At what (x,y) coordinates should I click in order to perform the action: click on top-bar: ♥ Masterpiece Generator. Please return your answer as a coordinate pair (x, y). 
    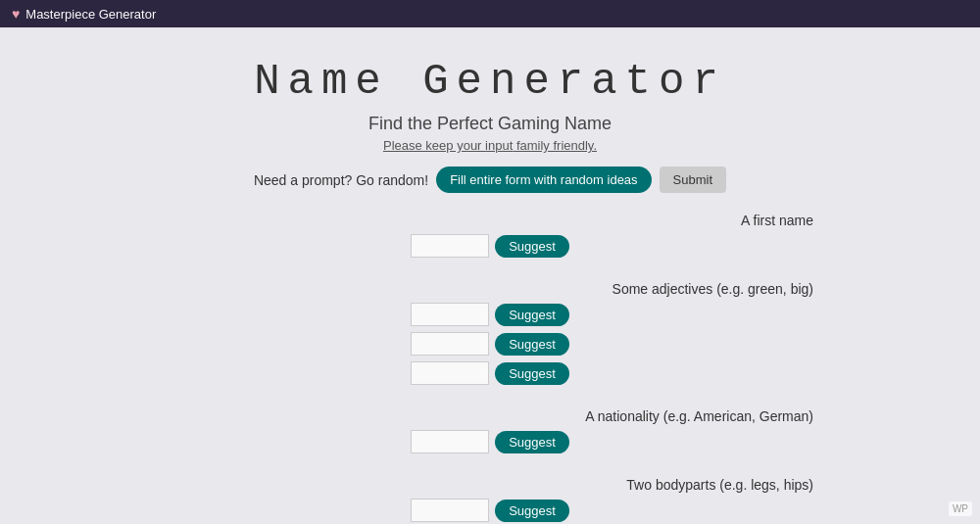
    Looking at the image, I should click on (490, 14).